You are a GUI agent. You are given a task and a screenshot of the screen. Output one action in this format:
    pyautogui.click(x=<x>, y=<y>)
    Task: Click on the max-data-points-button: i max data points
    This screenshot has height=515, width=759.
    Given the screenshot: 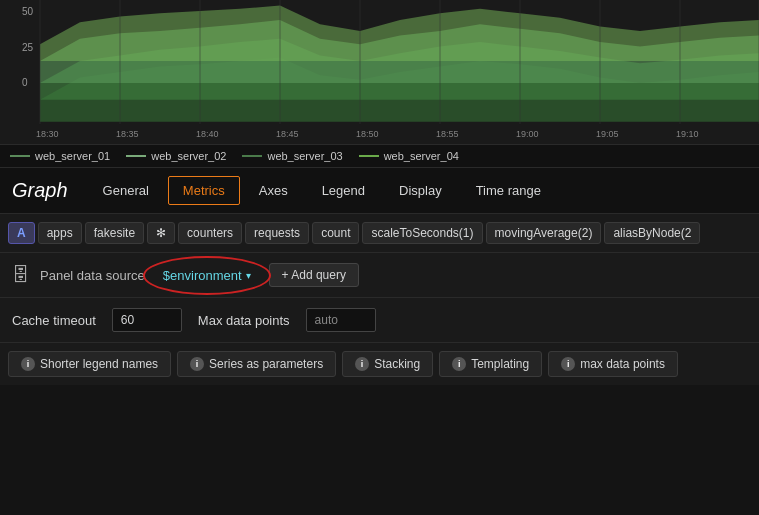 What is the action you would take?
    pyautogui.click(x=613, y=364)
    